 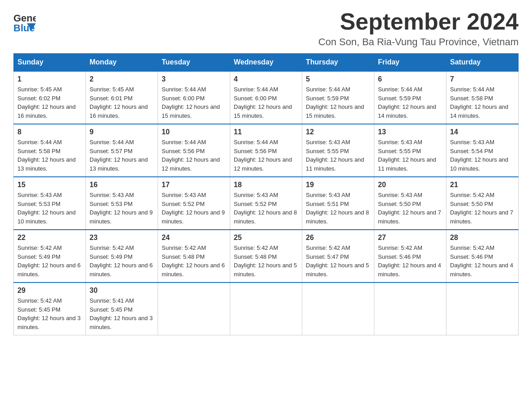 What do you see at coordinates (410, 103) in the screenshot?
I see `day-info: Sunrise: 5:44 AM Sunset: 5:59 PM Dayligh…` at bounding box center [410, 103].